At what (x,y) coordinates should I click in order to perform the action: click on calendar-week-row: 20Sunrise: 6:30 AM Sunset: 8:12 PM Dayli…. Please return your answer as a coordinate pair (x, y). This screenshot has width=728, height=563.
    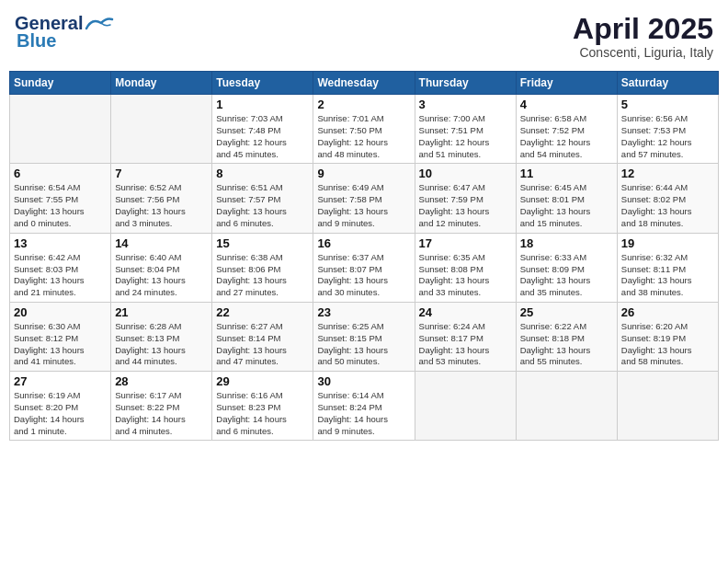
    Looking at the image, I should click on (364, 337).